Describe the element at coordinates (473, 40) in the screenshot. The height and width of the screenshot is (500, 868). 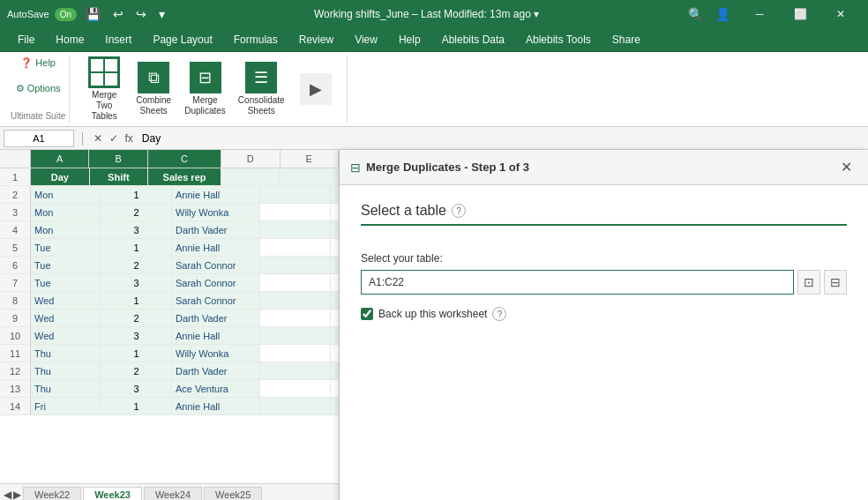
I see `tab-ablebits-data: Ablebits Data` at that location.